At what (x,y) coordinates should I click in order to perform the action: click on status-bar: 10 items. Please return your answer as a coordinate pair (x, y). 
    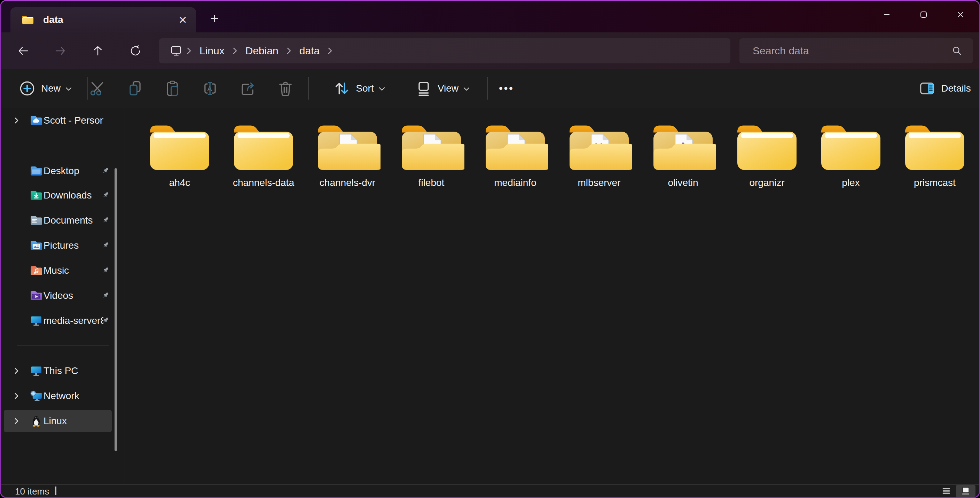
    Looking at the image, I should click on (490, 491).